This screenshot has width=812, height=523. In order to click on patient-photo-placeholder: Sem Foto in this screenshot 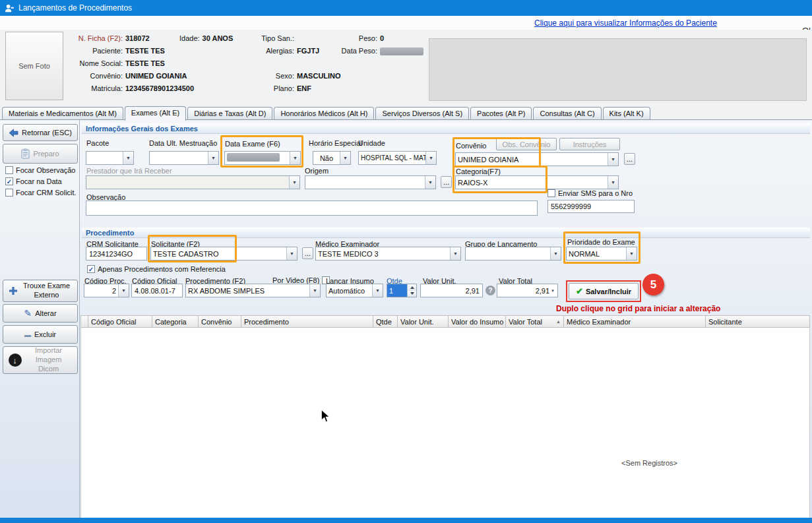, I will do `click(34, 66)`.